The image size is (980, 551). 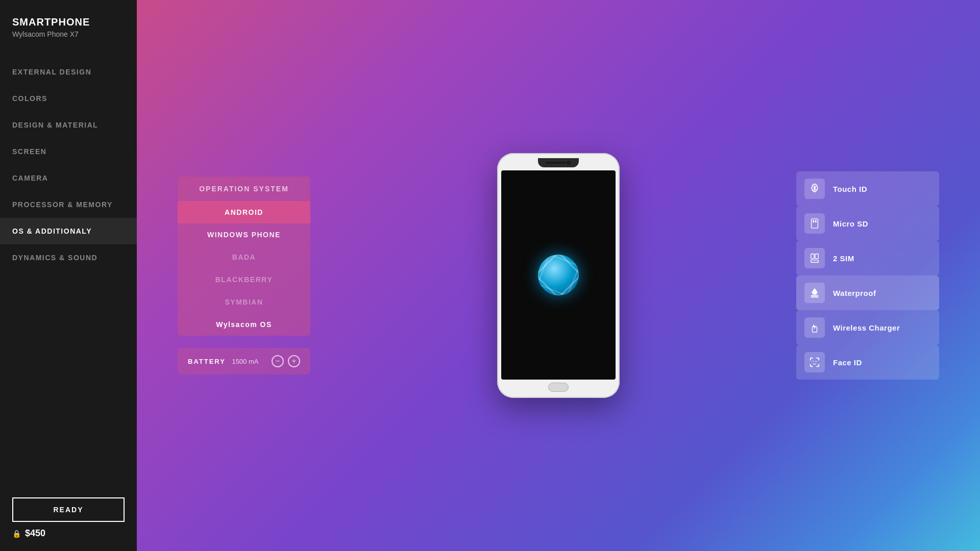 I want to click on sidebar-item-screen: SCREEN, so click(x=68, y=152).